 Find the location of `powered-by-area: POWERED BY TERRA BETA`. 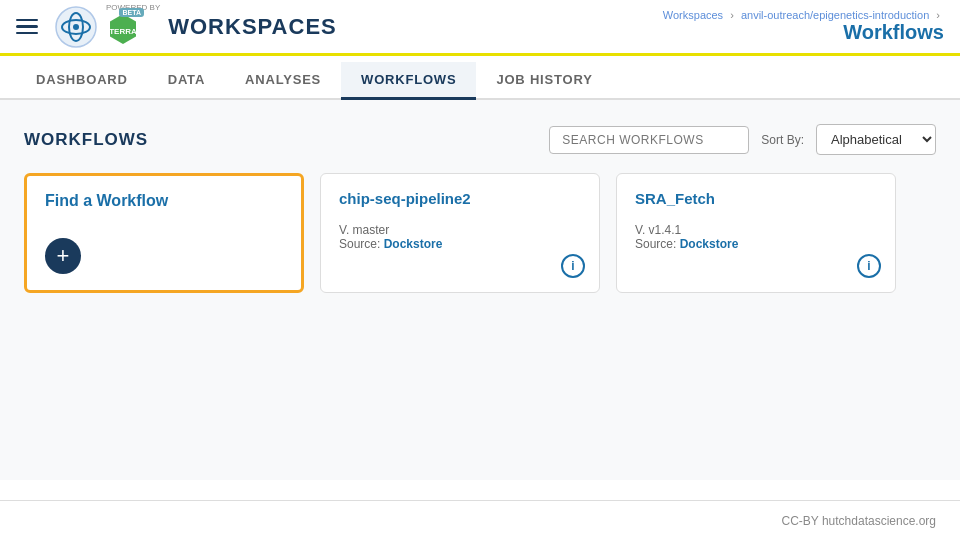

powered-by-area: POWERED BY TERRA BETA is located at coordinates (133, 27).